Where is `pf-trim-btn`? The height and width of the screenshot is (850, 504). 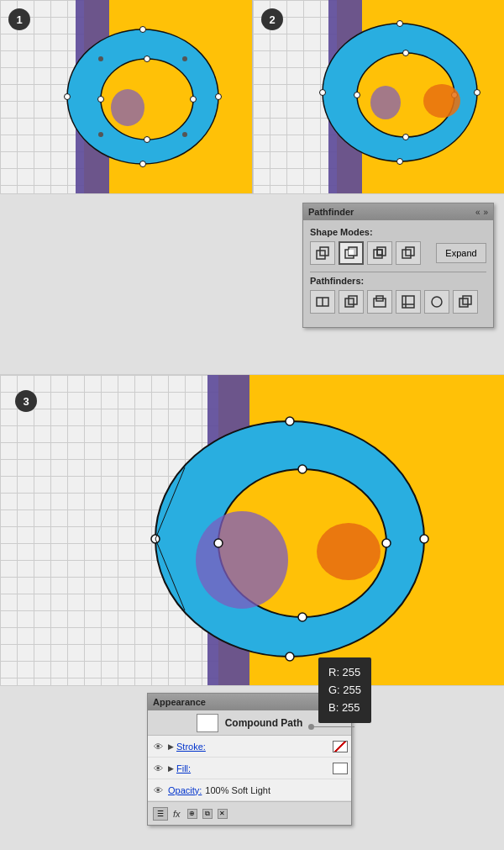
pf-trim-btn is located at coordinates (351, 302).